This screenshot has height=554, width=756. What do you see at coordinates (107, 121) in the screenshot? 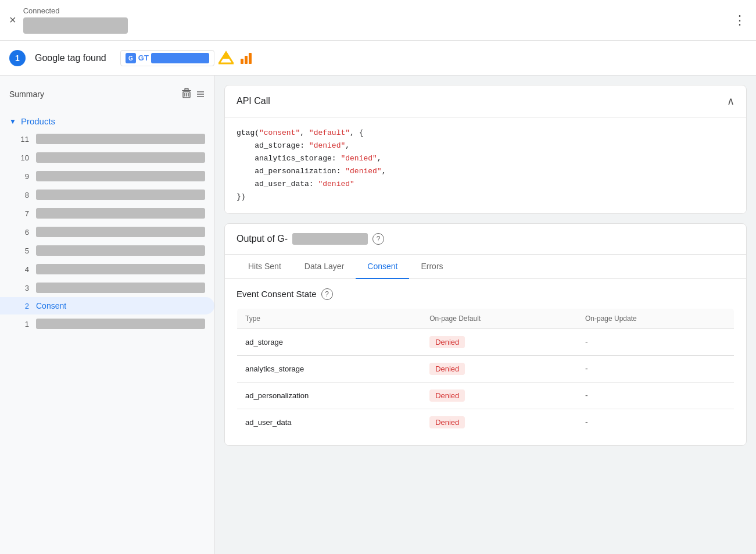
I see `products-header: ▼ Products` at bounding box center [107, 121].